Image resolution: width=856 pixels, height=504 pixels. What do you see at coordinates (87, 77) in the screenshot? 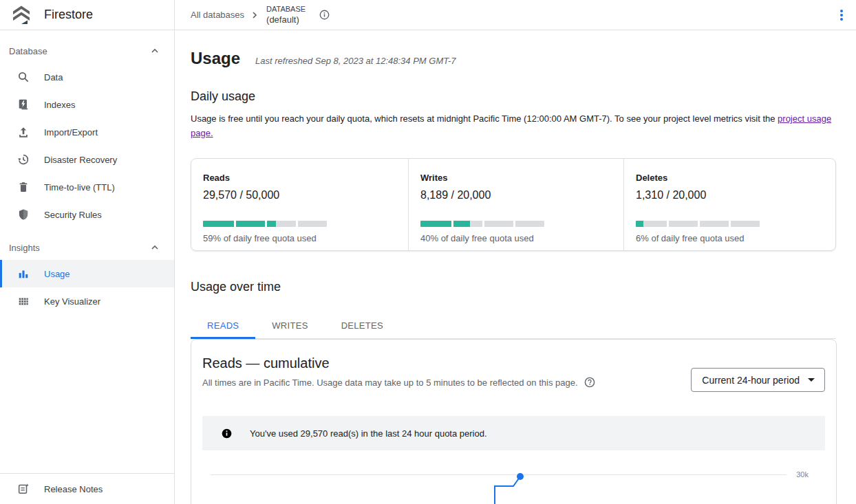
I see `sidebar-item-data: Data` at bounding box center [87, 77].